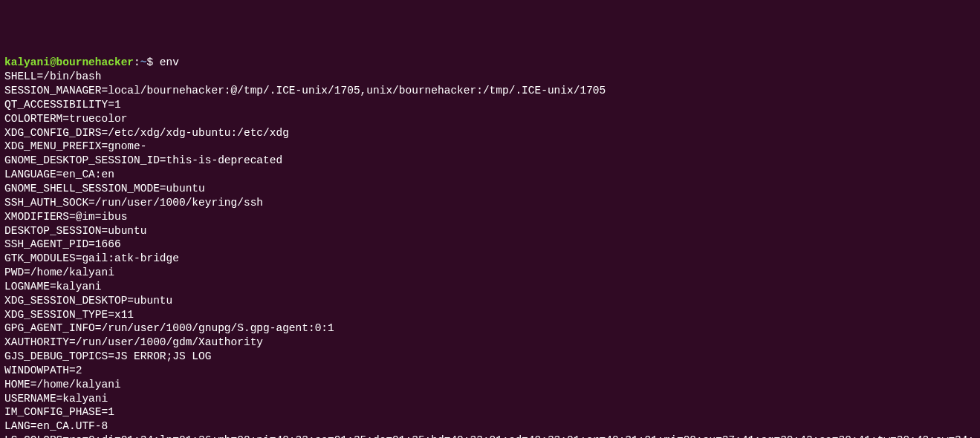 This screenshot has height=438, width=980. What do you see at coordinates (69, 62) in the screenshot?
I see `prompt-user-host: kalyani@bournehacker` at bounding box center [69, 62].